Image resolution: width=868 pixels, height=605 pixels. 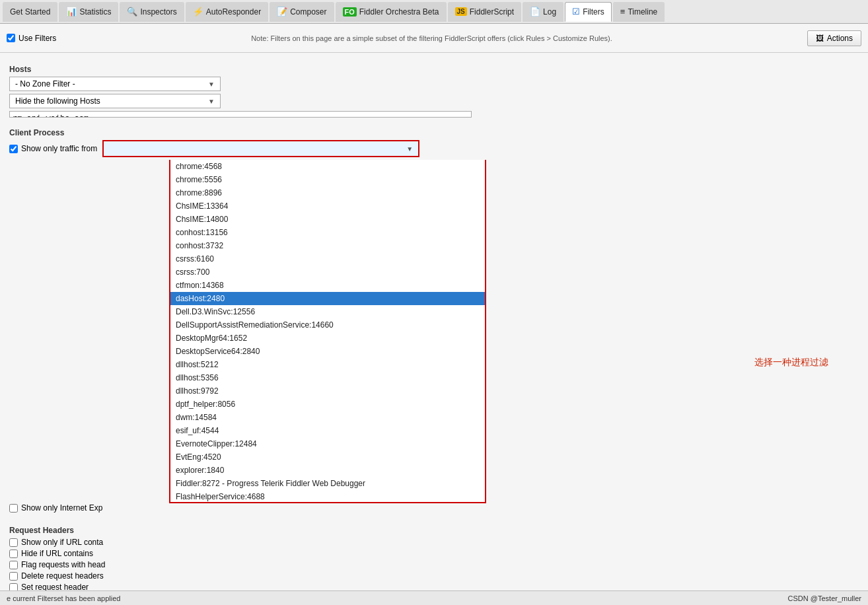 What do you see at coordinates (328, 193) in the screenshot?
I see `list-item: chrome:8896` at bounding box center [328, 193].